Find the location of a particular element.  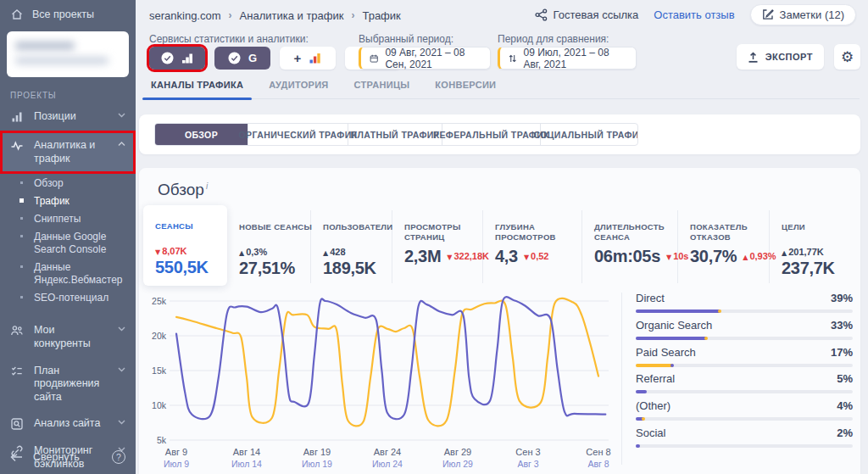

x-tick-secondary: Июл 9 is located at coordinates (176, 464).